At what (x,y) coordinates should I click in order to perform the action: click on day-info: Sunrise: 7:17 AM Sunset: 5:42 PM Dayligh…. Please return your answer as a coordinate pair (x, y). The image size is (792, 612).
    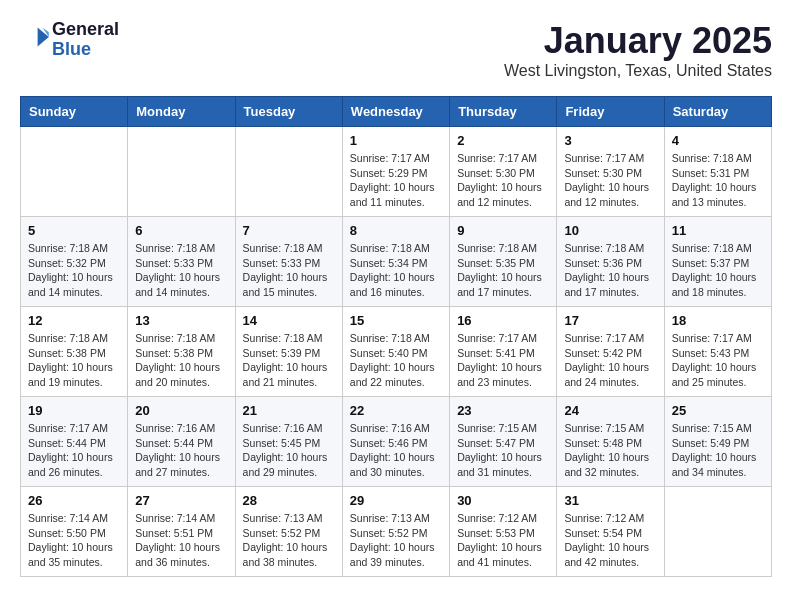
    Looking at the image, I should click on (610, 360).